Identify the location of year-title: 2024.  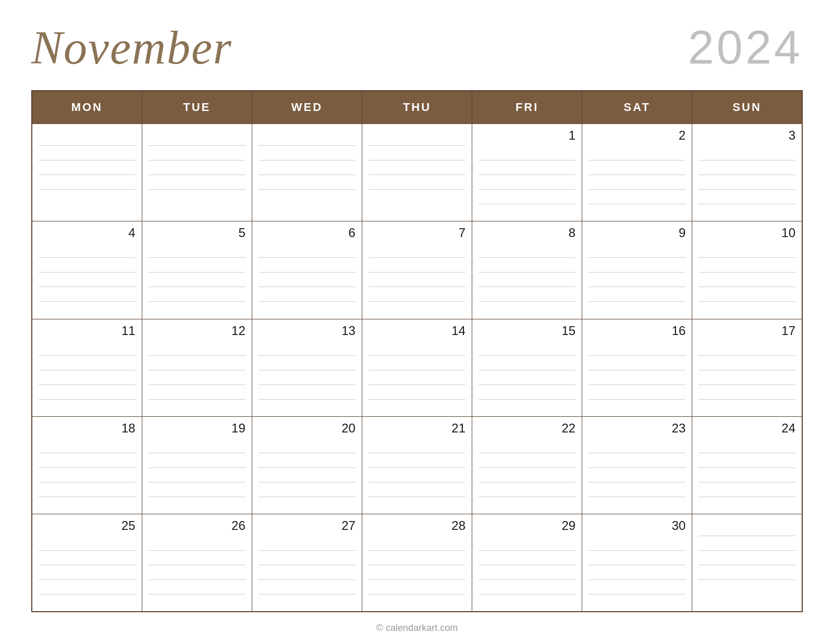
(745, 48).